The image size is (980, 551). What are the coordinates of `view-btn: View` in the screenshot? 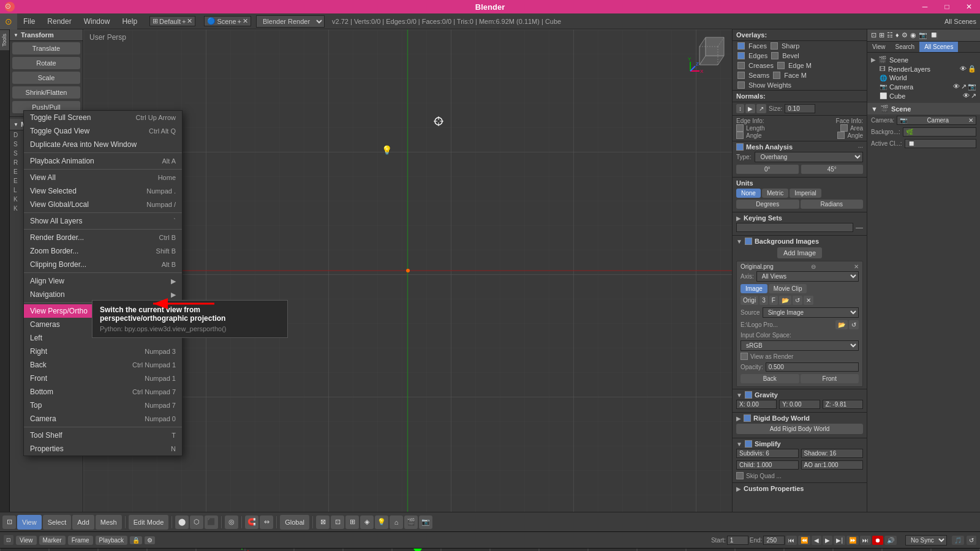 It's located at (29, 522).